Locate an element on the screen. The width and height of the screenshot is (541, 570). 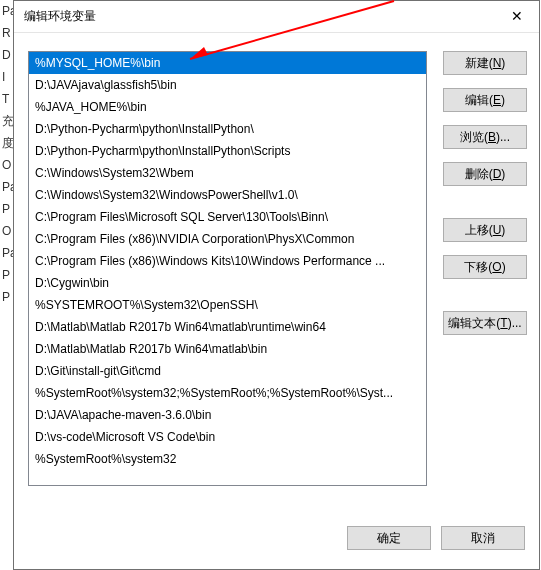
path-item: D:\Python-Pycharm\python\InstallPython\S… is located at coordinates (228, 151).